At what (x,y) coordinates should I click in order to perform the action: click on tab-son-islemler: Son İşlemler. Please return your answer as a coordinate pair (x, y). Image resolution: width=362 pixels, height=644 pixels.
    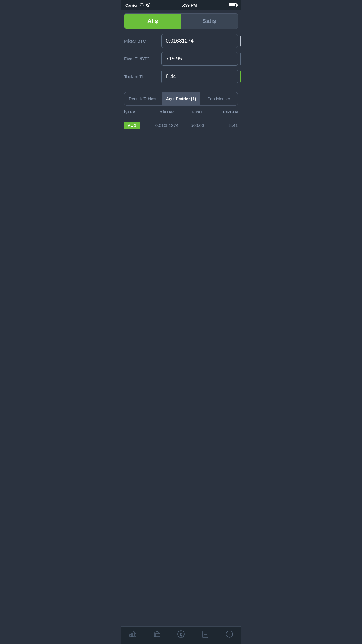
    Looking at the image, I should click on (219, 99).